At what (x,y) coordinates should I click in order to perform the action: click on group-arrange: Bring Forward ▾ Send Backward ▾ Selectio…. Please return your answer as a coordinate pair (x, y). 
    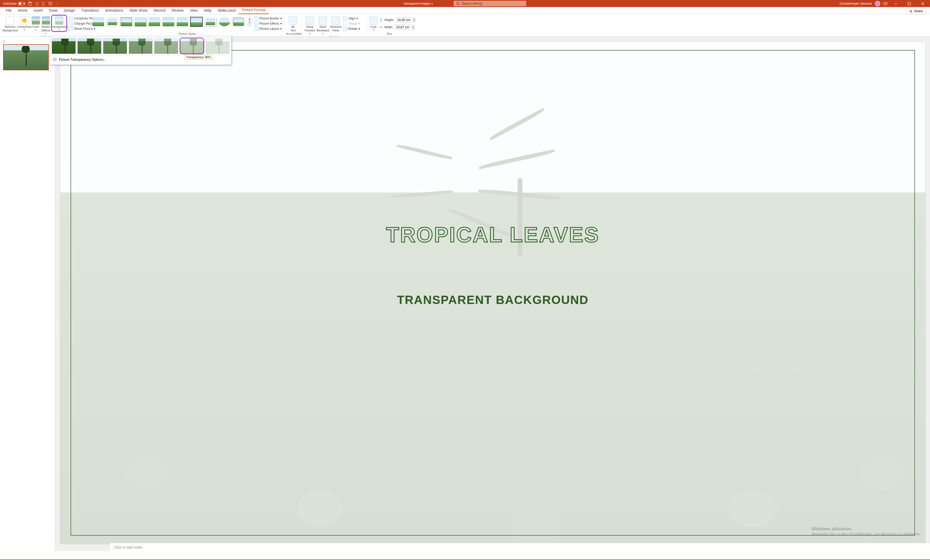
    Looking at the image, I should click on (334, 25).